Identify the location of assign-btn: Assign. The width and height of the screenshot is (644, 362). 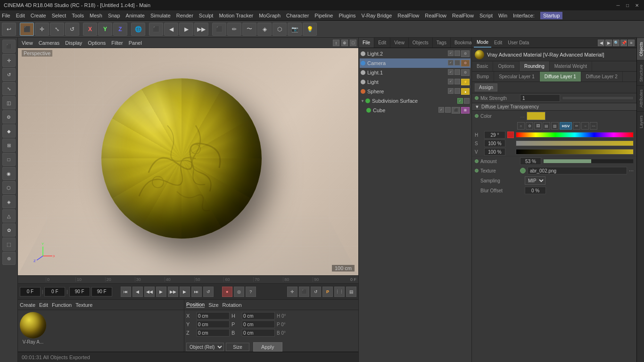
(486, 88).